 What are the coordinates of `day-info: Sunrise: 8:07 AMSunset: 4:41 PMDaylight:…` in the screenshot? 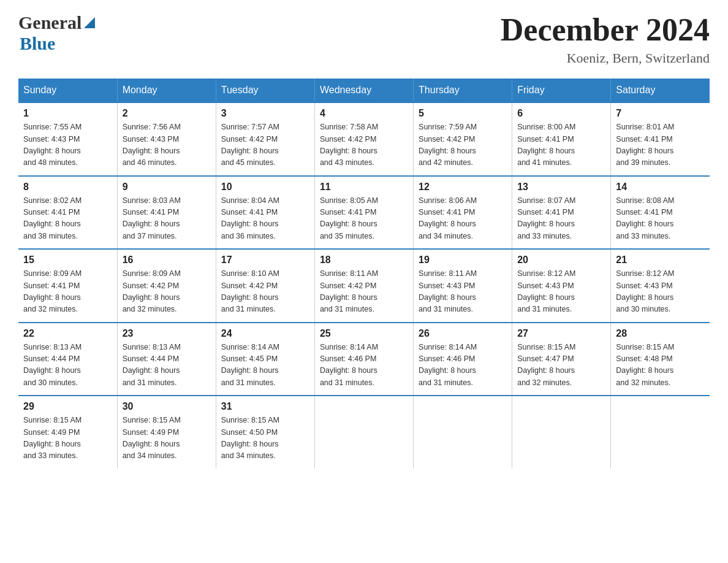 It's located at (561, 219).